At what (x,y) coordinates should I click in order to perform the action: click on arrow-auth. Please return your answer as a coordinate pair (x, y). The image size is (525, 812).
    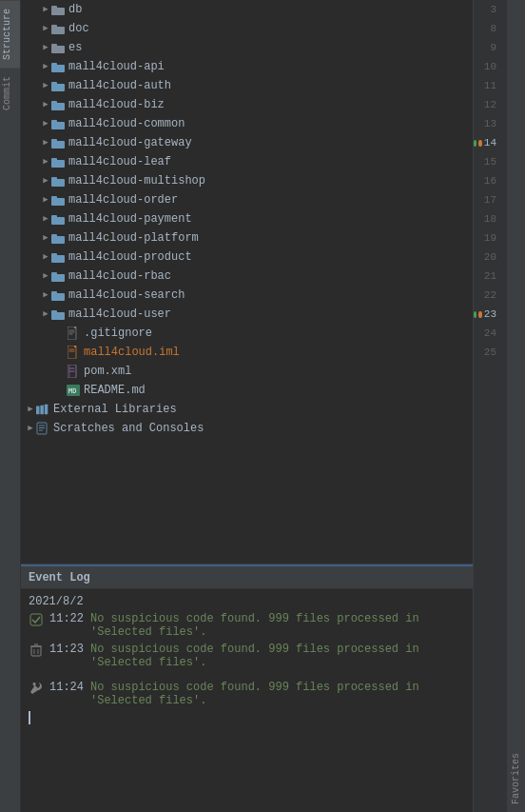
    Looking at the image, I should click on (46, 86).